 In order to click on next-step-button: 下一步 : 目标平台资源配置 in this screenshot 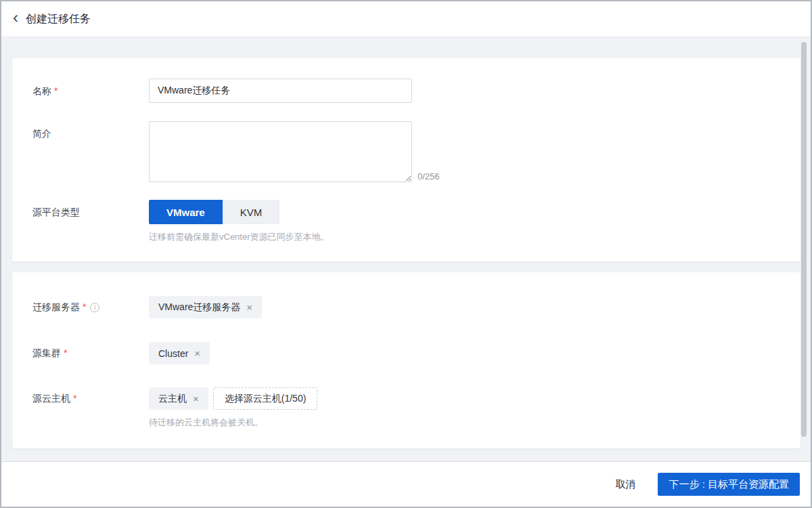, I will do `click(729, 484)`.